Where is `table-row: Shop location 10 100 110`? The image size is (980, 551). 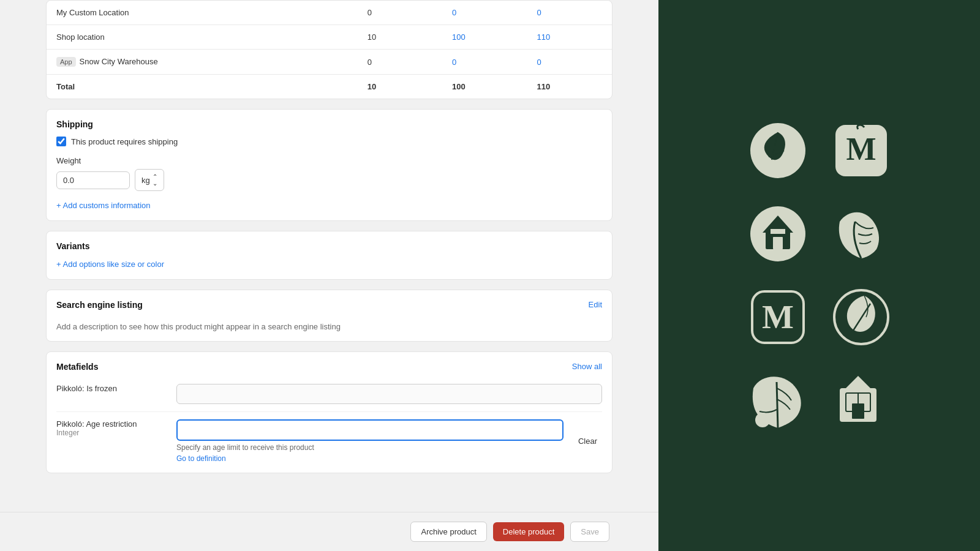 table-row: Shop location 10 100 110 is located at coordinates (330, 37).